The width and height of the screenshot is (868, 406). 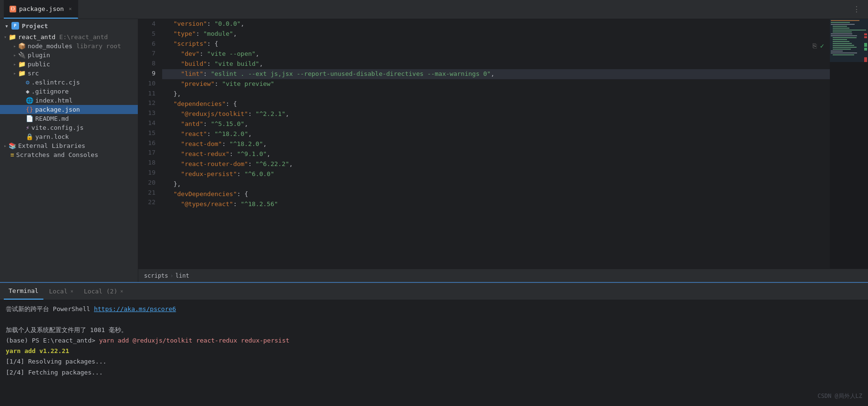 What do you see at coordinates (69, 92) in the screenshot?
I see `sidebar-item-gitignore: ◆ .gitignore` at bounding box center [69, 92].